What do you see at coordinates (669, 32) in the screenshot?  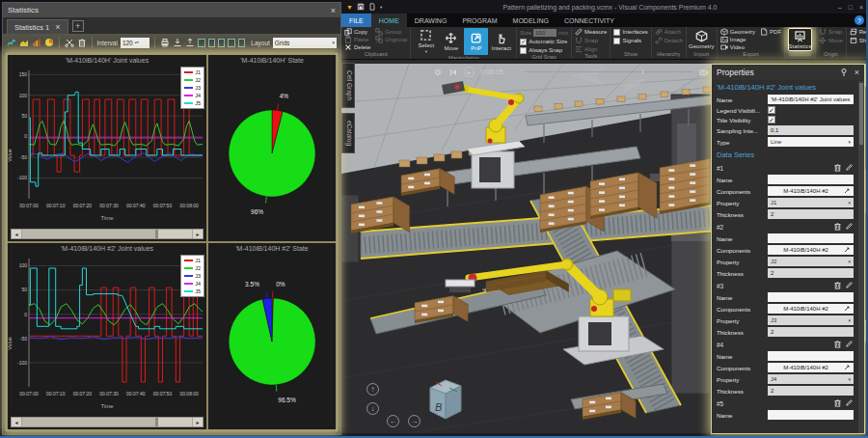 I see `attach-button: Attach` at bounding box center [669, 32].